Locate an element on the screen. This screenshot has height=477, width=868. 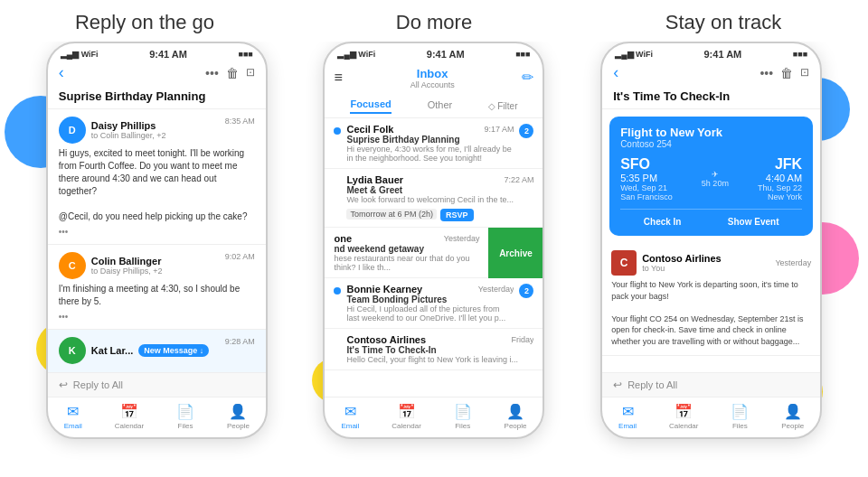
bottom-nav-files-3: 📄 Files is located at coordinates (740, 416).